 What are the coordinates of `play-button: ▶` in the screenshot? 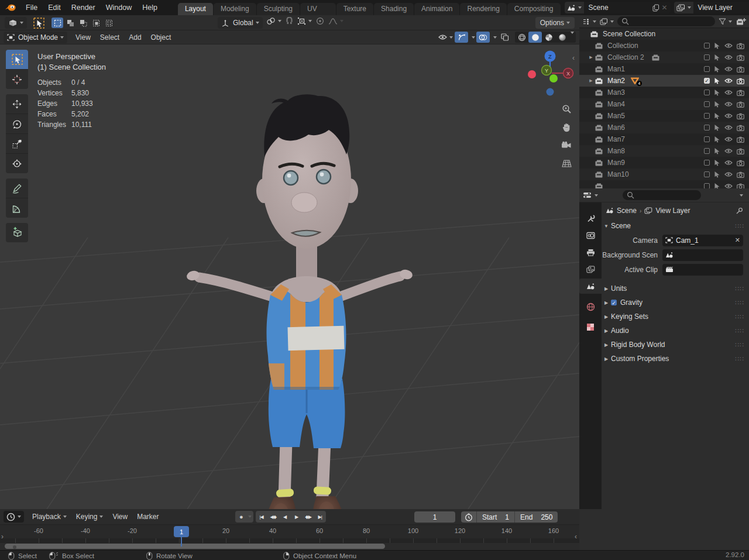 It's located at (297, 517).